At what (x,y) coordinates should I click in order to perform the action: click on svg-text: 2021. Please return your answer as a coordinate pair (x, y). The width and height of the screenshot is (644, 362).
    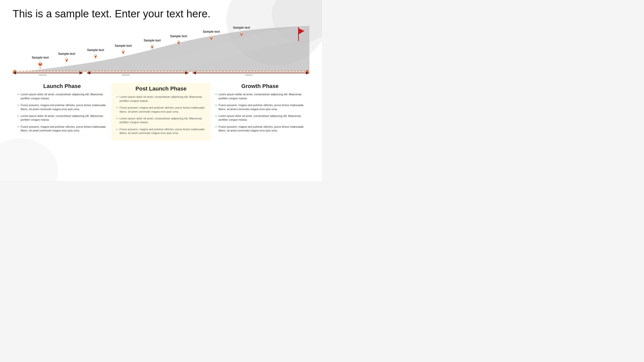
    Looking at the image, I should click on (249, 75).